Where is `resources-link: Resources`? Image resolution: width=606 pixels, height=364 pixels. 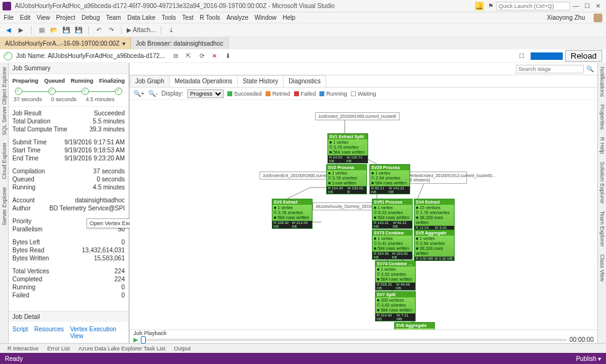
resources-link: Resources is located at coordinates (49, 333).